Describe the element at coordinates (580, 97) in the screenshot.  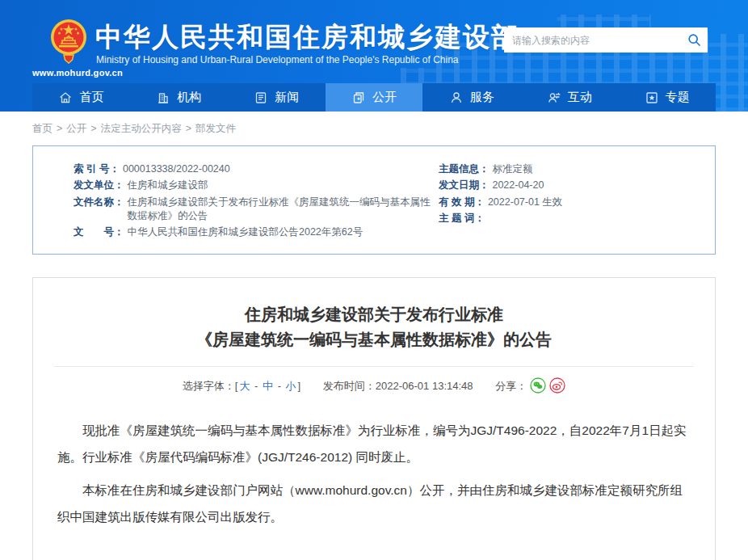
I see `nav-label: 互动` at that location.